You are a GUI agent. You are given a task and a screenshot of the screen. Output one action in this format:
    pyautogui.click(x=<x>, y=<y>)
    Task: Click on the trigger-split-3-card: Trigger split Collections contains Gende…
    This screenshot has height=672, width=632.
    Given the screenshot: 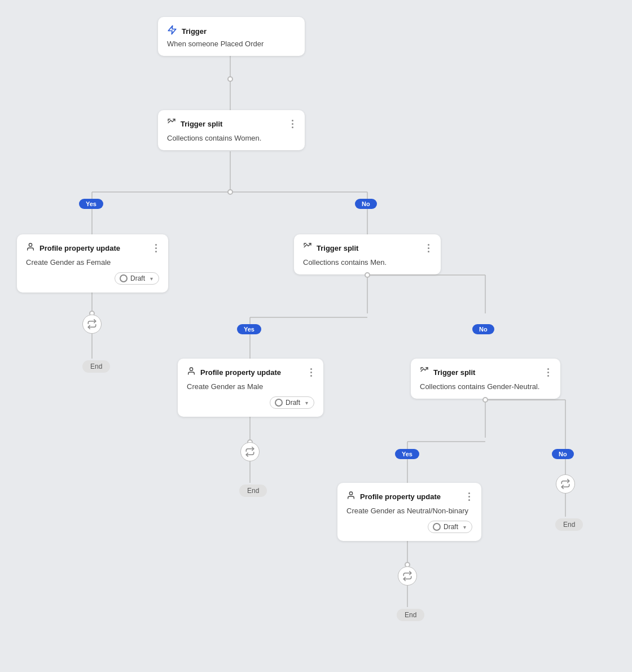 What is the action you would take?
    pyautogui.click(x=485, y=378)
    